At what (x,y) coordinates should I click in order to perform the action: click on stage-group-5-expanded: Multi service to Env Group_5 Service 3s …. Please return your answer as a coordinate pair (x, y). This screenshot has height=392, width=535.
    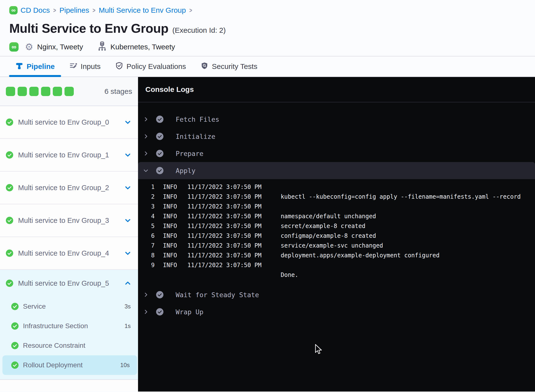
    Looking at the image, I should click on (69, 325).